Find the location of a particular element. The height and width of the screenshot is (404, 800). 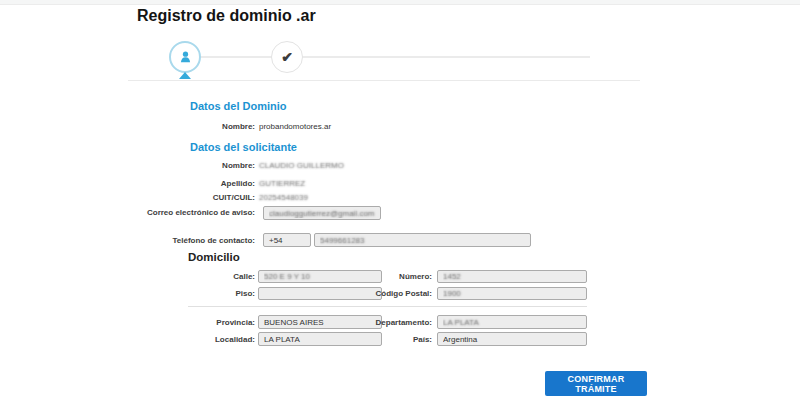

section-heading-domicilio: Domicilio is located at coordinates (214, 257).